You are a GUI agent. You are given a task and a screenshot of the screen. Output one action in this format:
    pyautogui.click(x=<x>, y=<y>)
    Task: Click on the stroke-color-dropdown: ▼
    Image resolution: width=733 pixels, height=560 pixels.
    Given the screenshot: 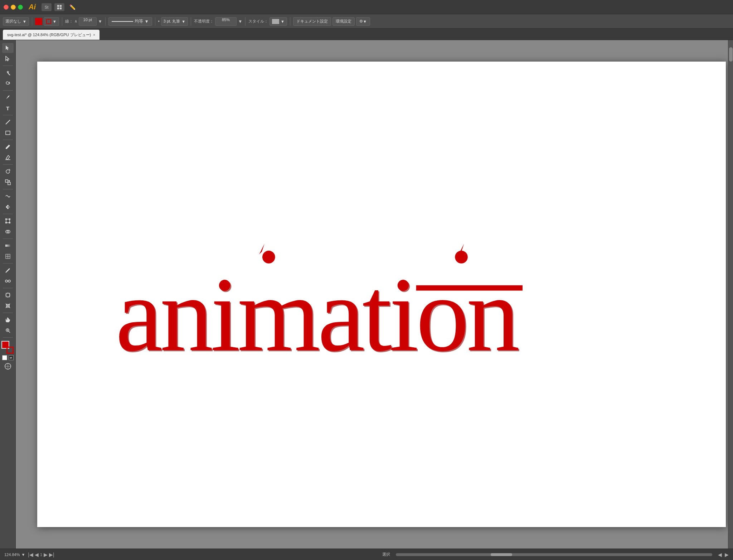 What is the action you would take?
    pyautogui.click(x=52, y=21)
    